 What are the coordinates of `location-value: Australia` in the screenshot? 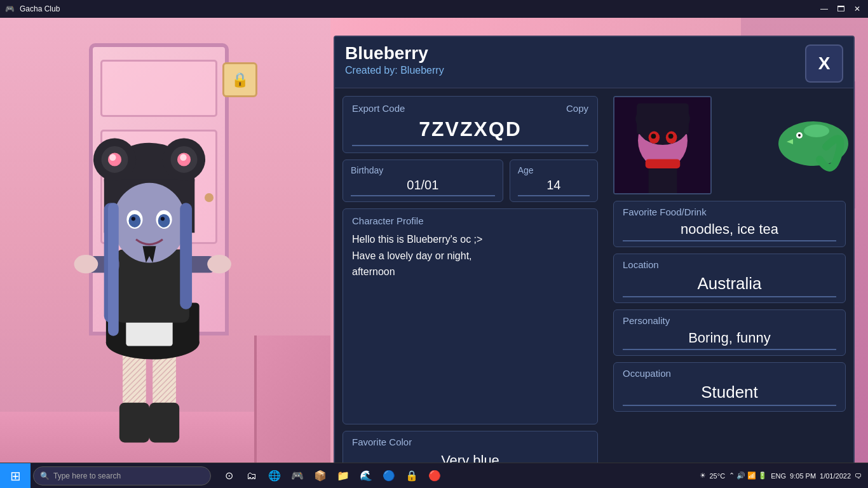 It's located at (729, 286).